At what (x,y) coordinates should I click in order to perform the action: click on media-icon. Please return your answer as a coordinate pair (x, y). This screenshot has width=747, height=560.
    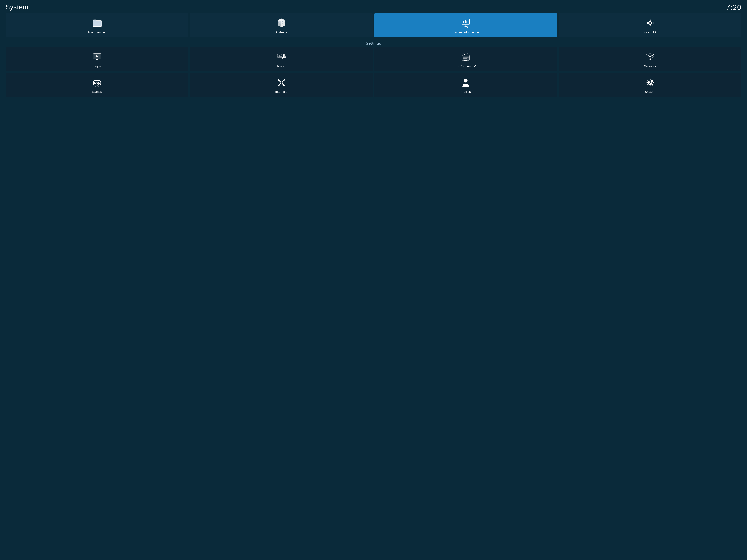
    Looking at the image, I should click on (282, 57).